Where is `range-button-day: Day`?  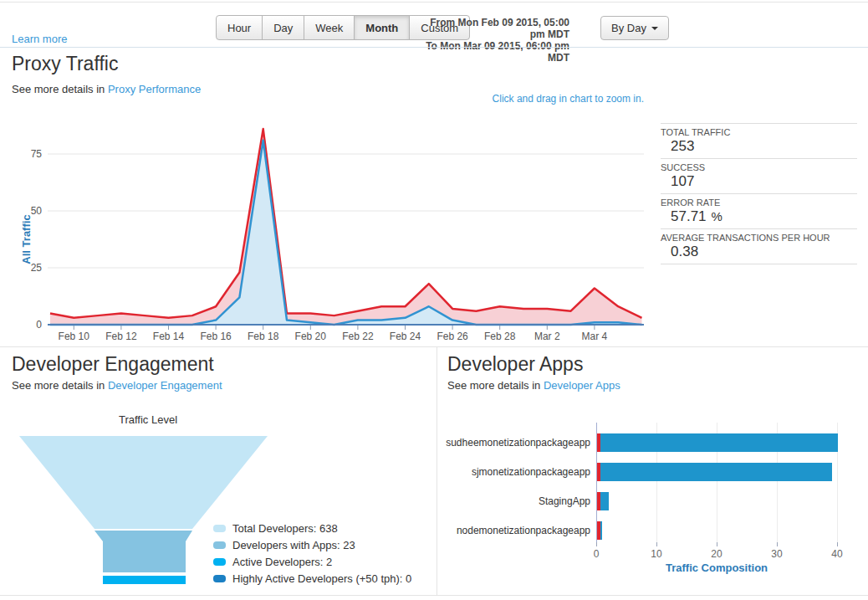 range-button-day: Day is located at coordinates (283, 28).